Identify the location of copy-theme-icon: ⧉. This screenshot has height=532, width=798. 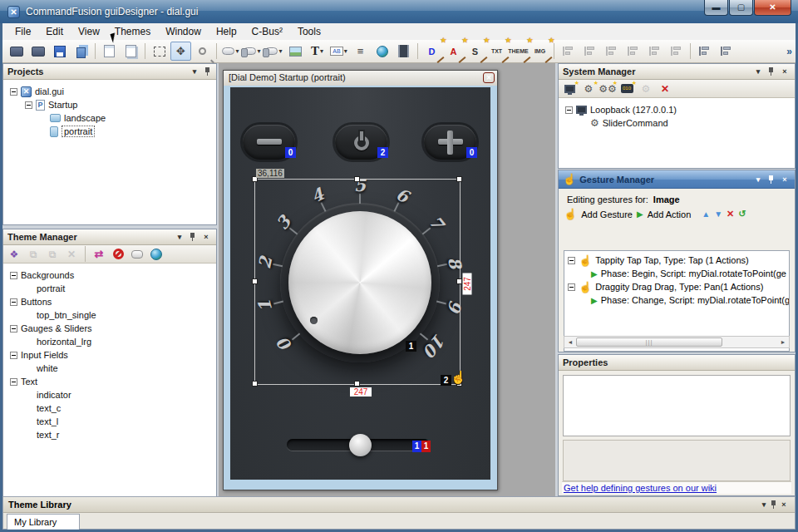
(33, 254).